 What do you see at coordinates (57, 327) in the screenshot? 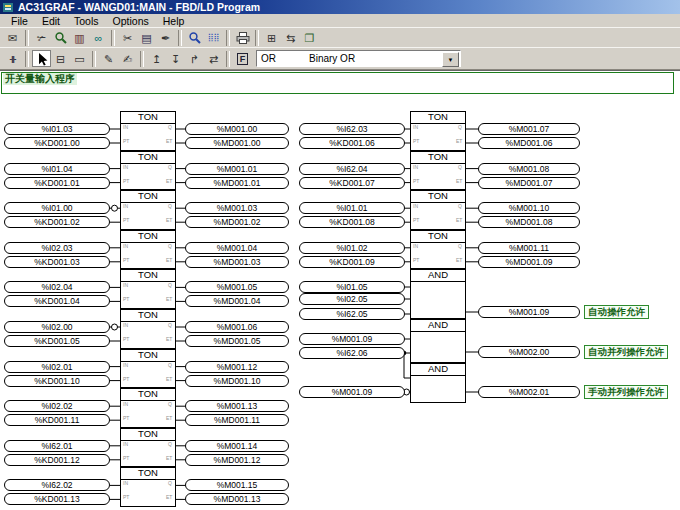
I see `input-variable-capsule: %I02.00` at bounding box center [57, 327].